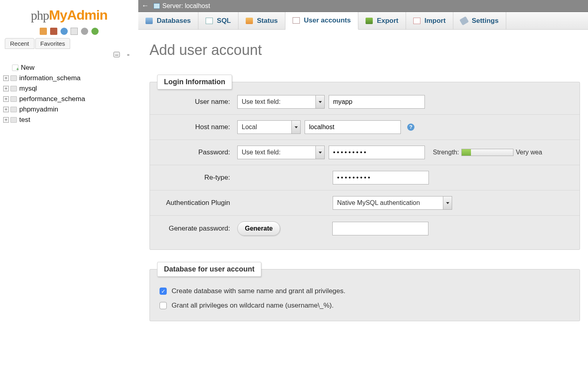 Image resolution: width=588 pixels, height=391 pixels. What do you see at coordinates (366, 291) in the screenshot?
I see `check-row-create-db: ✓ Create database with same name and gra…` at bounding box center [366, 291].